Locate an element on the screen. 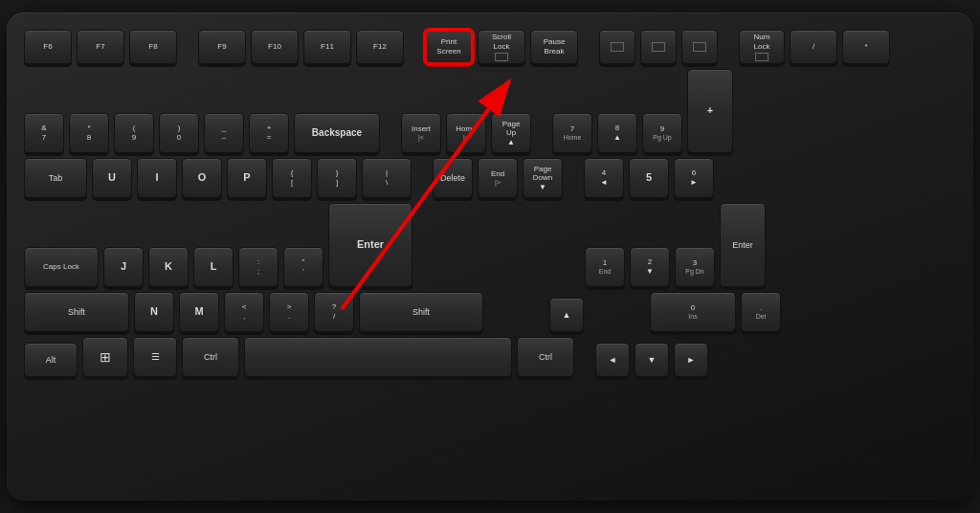  key-menu: ☰ is located at coordinates (155, 357).